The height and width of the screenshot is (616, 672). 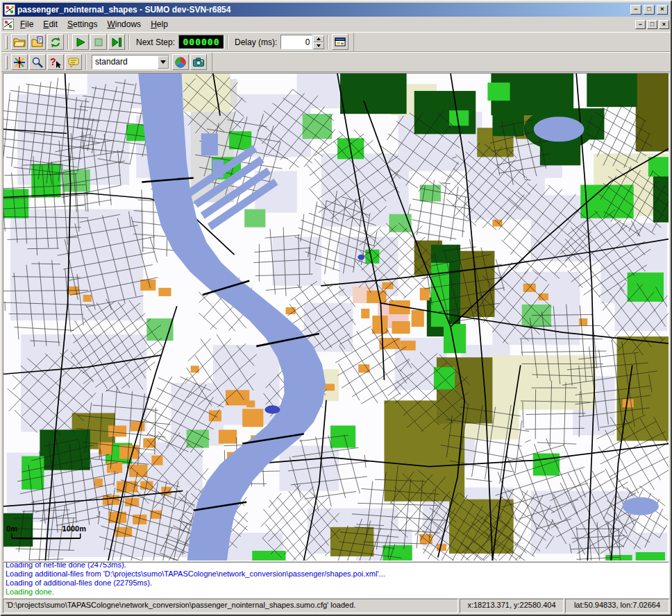 What do you see at coordinates (336, 592) in the screenshot?
I see `log-line: Loading done.` at bounding box center [336, 592].